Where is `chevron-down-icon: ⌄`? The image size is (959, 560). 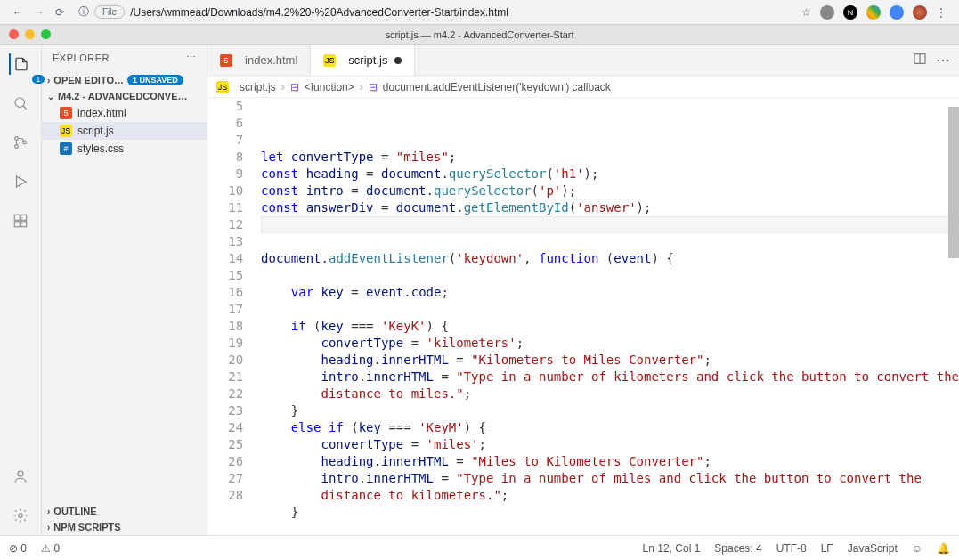 chevron-down-icon: ⌄ is located at coordinates (51, 96).